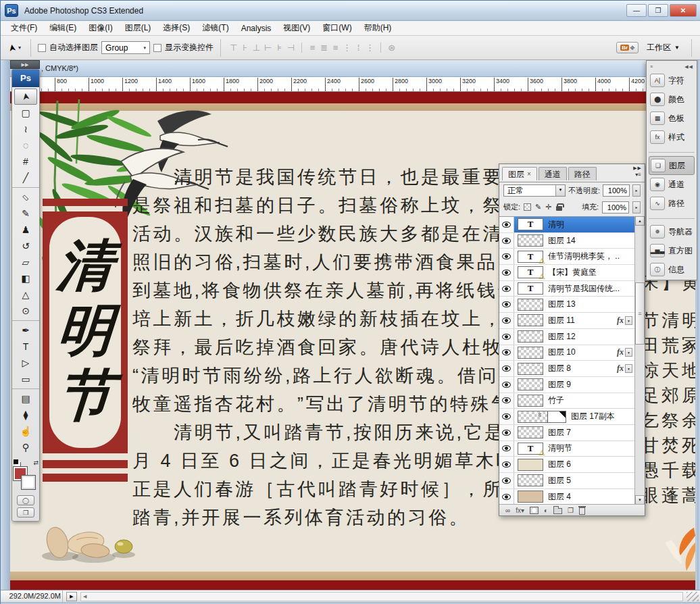  What do you see at coordinates (672, 232) in the screenshot?
I see `dock-button-navigator: ✵ 导航器` at bounding box center [672, 232].